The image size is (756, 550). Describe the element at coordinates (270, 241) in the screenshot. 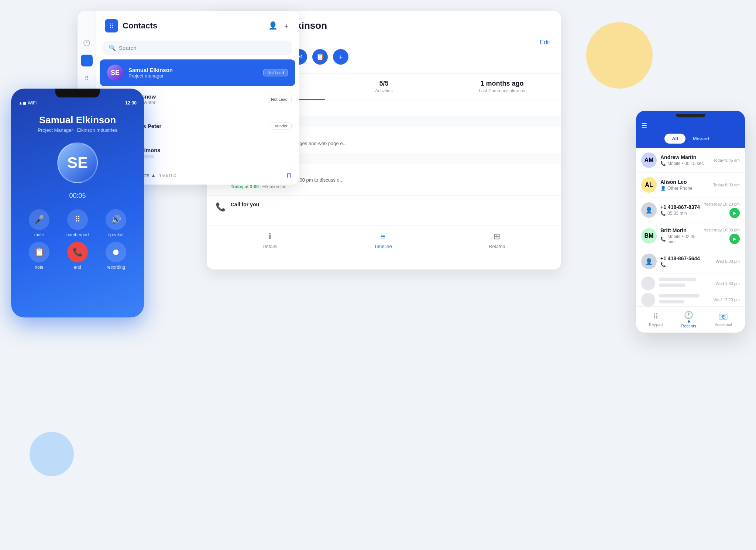

I see `bottom-tab-details: ℹ Details` at that location.